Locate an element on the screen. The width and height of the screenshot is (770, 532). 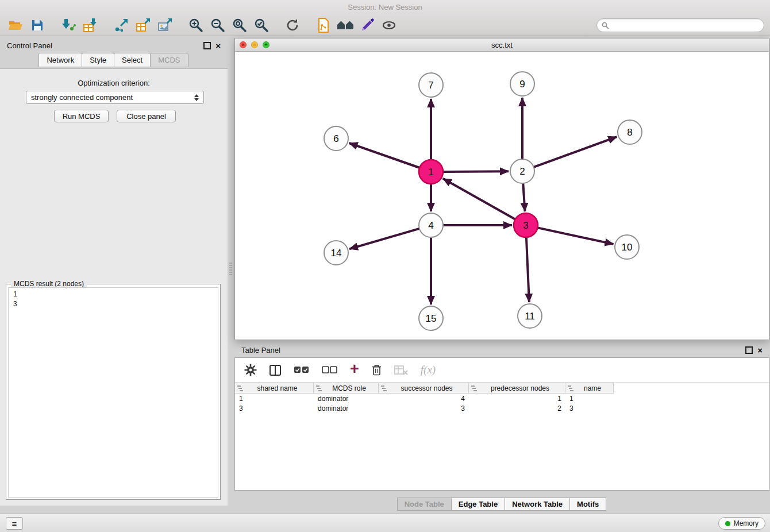
node-14: 14 is located at coordinates (336, 253).